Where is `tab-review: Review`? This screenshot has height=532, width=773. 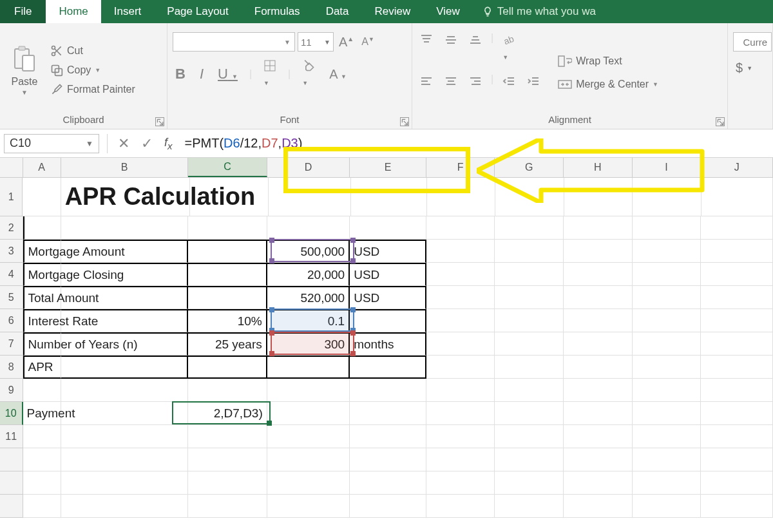 tab-review: Review is located at coordinates (393, 12).